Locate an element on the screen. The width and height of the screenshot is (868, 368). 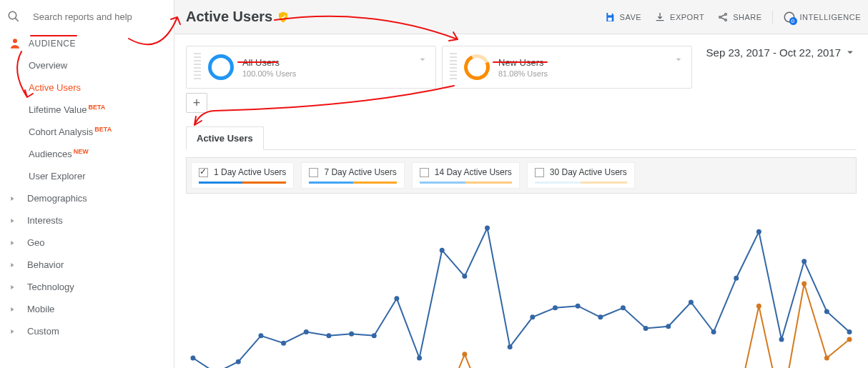
sidebar-item-interests: Interests is located at coordinates (87, 220).